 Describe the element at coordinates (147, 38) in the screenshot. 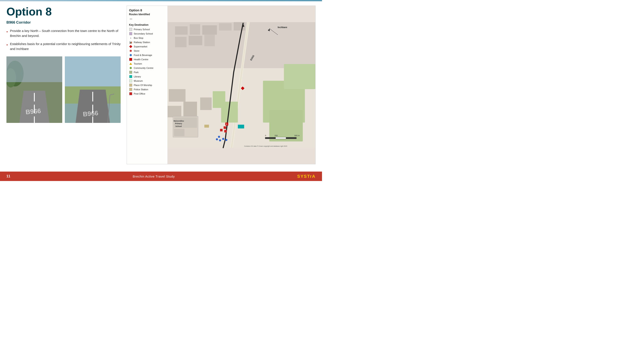

I see `legend-bus-stop: • Bus Stop` at that location.